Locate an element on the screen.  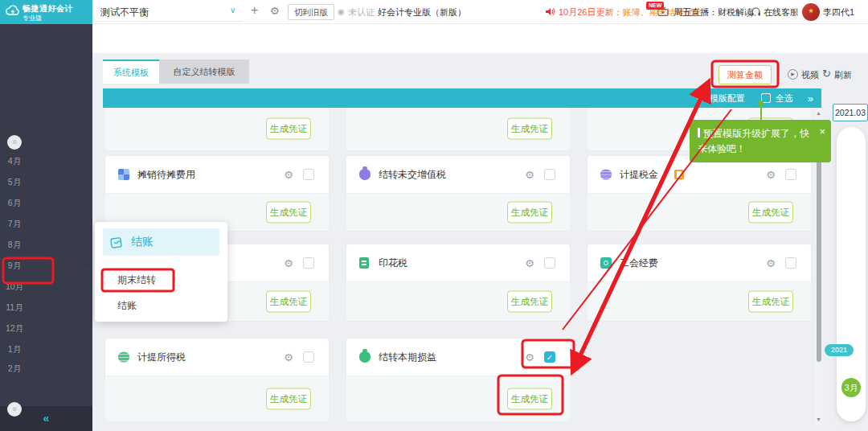
document-icon is located at coordinates (364, 263).